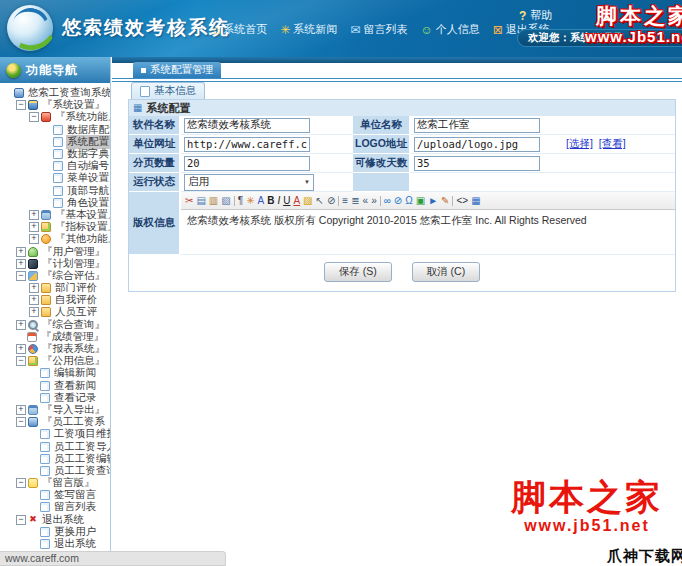 The width and height of the screenshot is (682, 566). I want to click on run-status-select: 启用 ▼, so click(249, 182).